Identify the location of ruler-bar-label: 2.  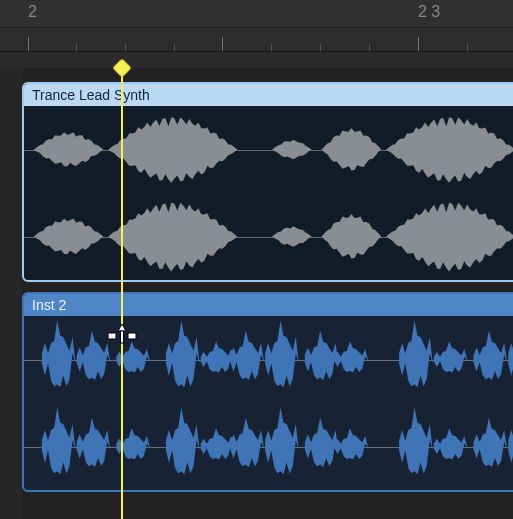
(32, 12).